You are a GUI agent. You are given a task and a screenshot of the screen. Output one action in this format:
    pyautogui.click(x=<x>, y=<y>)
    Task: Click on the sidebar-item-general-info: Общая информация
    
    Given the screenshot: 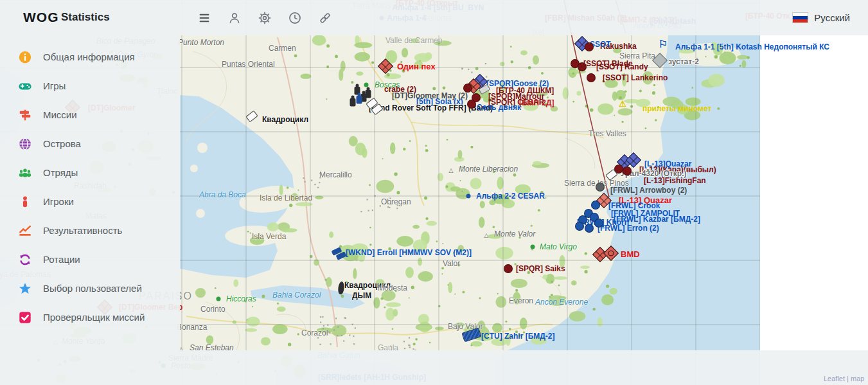 What is the action you would take?
    pyautogui.click(x=90, y=57)
    